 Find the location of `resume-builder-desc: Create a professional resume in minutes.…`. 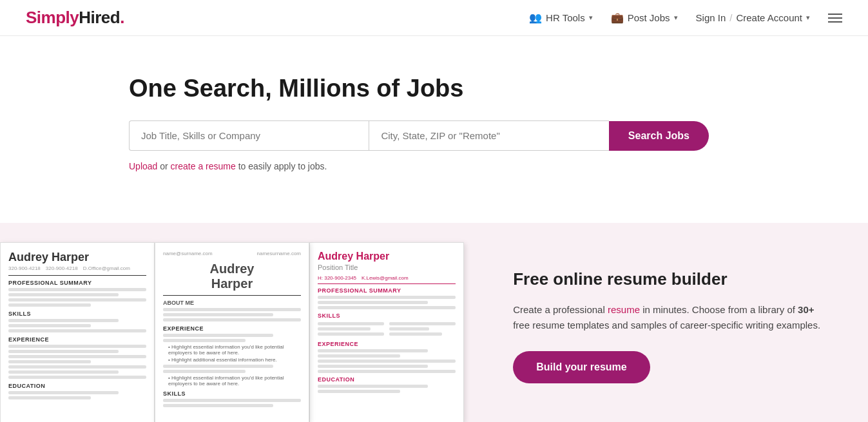

resume-builder-desc: Create a professional resume in minutes.… is located at coordinates (671, 318).